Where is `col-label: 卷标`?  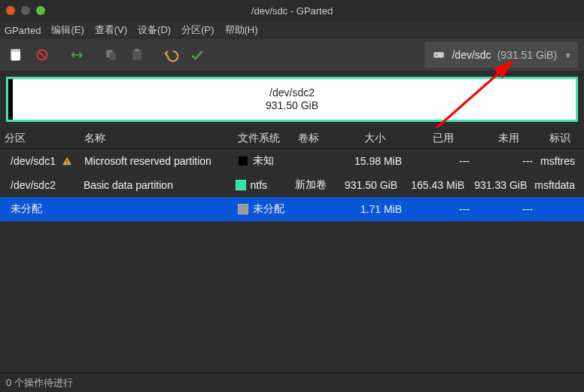
col-label: 卷标 is located at coordinates (319, 138).